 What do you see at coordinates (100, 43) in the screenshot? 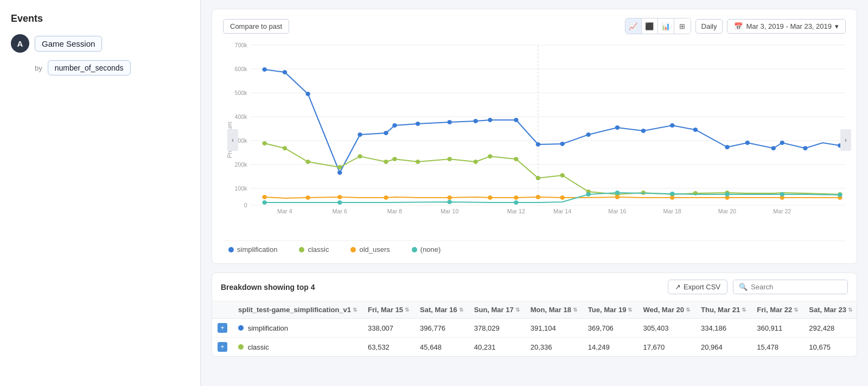
I see `event-row: A Game Session` at bounding box center [100, 43].